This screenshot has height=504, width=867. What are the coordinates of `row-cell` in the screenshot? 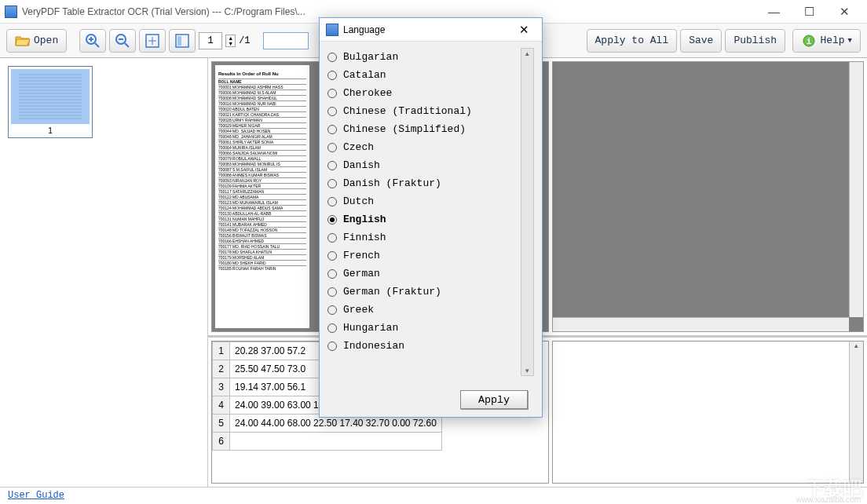 It's located at (336, 441).